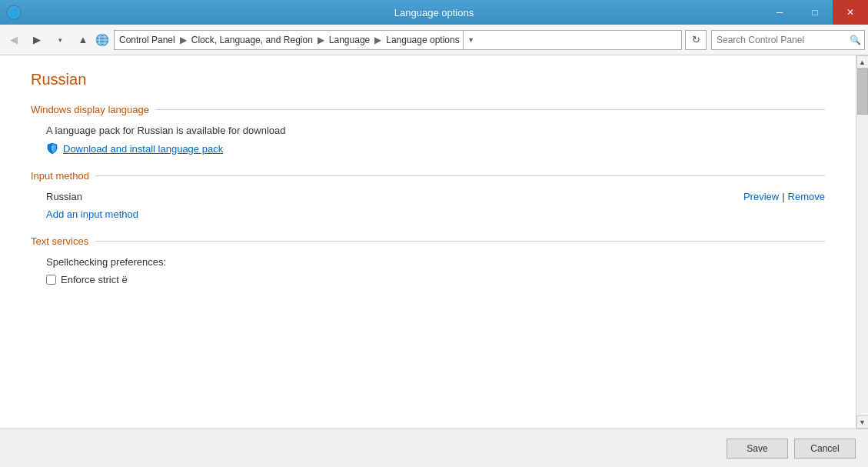 The height and width of the screenshot is (467, 868). Describe the element at coordinates (93, 109) in the screenshot. I see `display-language-title: Windows display language` at that location.